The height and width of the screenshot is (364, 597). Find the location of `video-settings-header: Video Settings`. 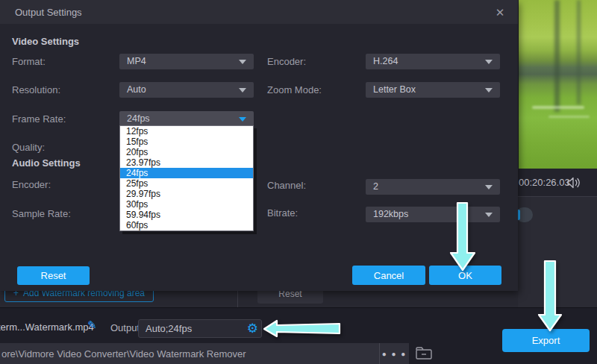

video-settings-header: Video Settings is located at coordinates (46, 42).